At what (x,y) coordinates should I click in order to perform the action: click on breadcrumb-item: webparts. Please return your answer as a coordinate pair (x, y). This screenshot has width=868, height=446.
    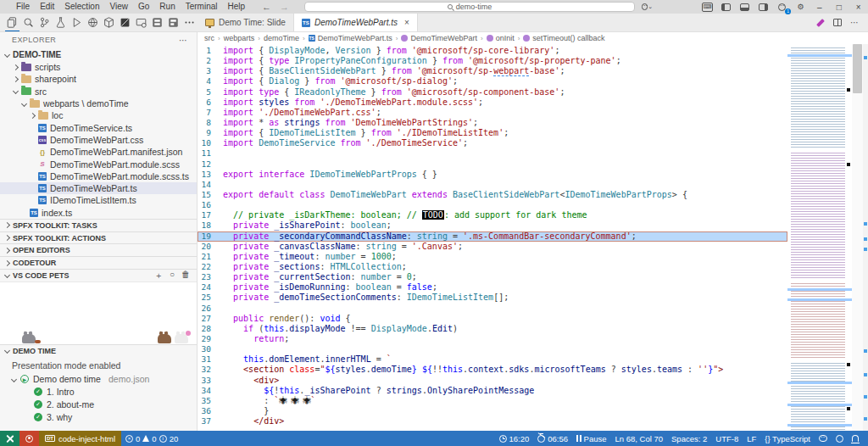
    Looking at the image, I should click on (239, 38).